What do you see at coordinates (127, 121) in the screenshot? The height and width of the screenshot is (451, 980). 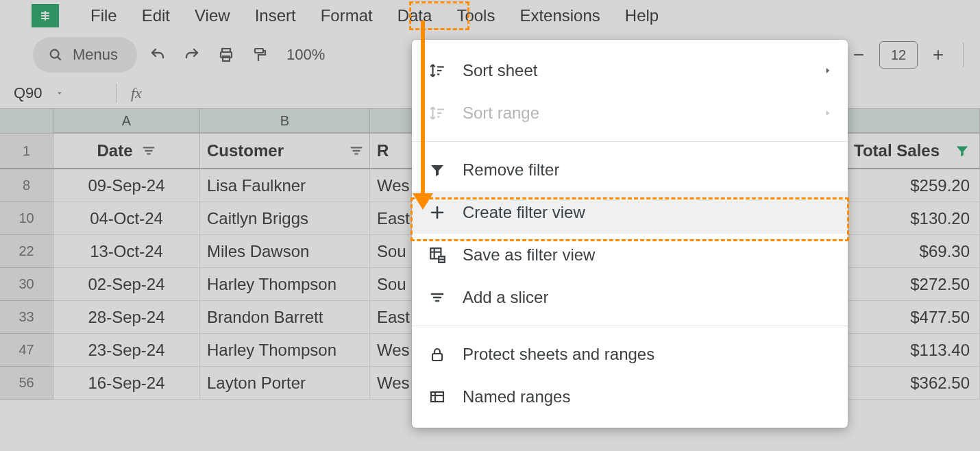 I see `col-header-A: A` at bounding box center [127, 121].